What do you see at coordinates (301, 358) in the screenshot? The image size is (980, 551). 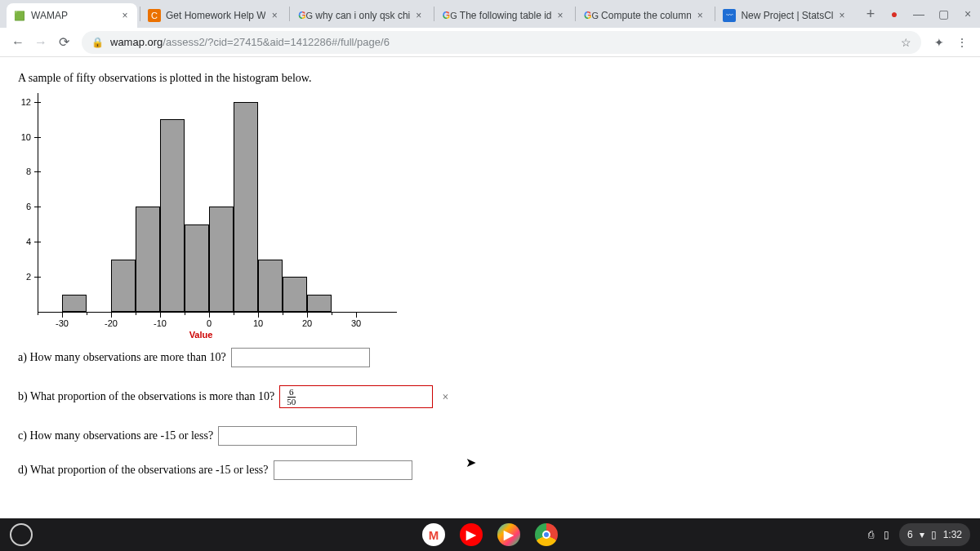 I see `answer-a-input` at bounding box center [301, 358].